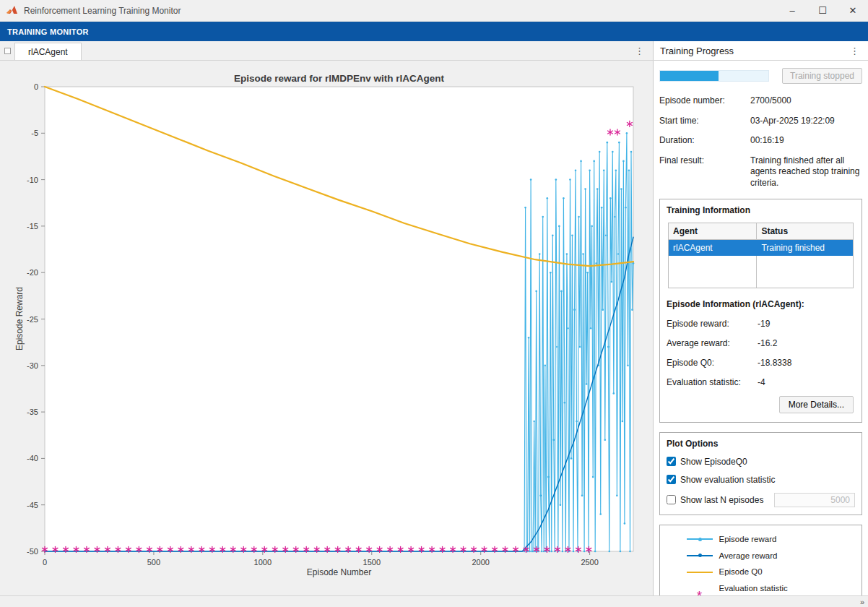  I want to click on panel-title: Training Progress, so click(697, 51).